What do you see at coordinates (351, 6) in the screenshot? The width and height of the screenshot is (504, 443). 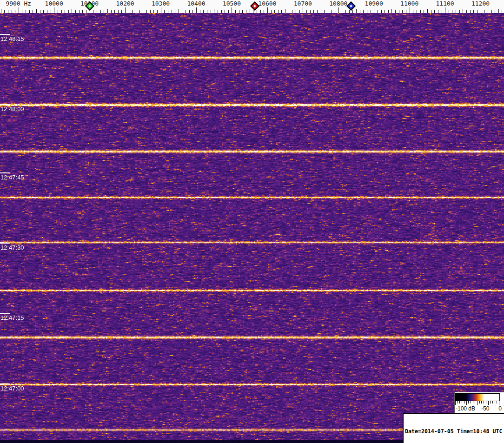 I see `marker-blue-diamond-icon` at bounding box center [351, 6].